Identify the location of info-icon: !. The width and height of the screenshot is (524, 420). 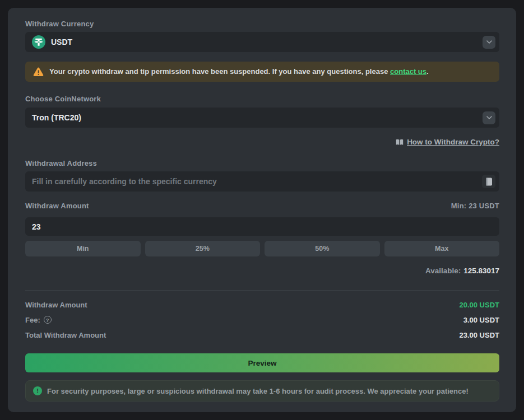
(38, 391).